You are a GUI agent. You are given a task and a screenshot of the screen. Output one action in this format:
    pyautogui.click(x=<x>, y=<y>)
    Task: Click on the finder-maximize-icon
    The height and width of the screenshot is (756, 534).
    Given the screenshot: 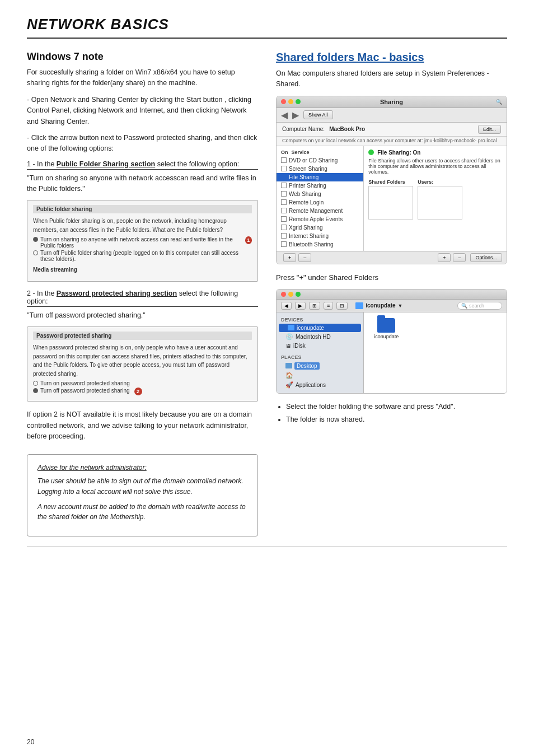 What is the action you would take?
    pyautogui.click(x=298, y=295)
    